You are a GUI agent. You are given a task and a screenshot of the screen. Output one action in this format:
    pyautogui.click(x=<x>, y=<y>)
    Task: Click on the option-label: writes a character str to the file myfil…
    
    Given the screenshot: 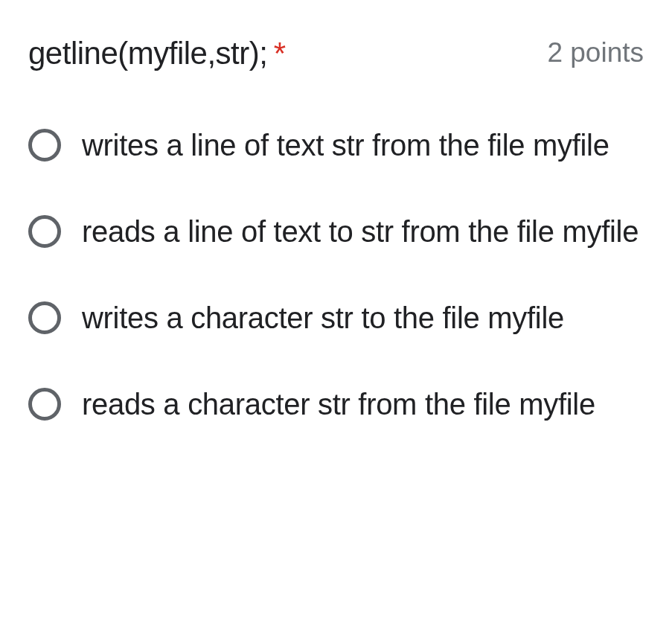 What is the action you would take?
    pyautogui.click(x=323, y=318)
    